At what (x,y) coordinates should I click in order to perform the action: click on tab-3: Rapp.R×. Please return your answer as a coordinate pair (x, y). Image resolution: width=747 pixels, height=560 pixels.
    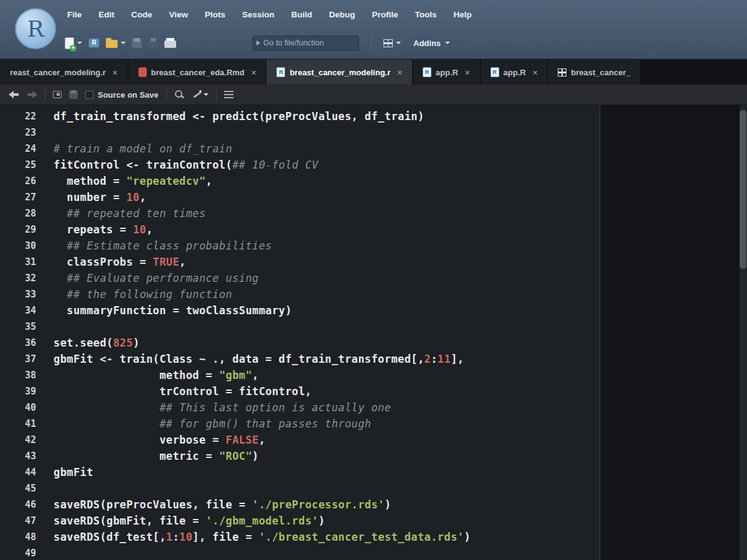
    Looking at the image, I should click on (447, 72).